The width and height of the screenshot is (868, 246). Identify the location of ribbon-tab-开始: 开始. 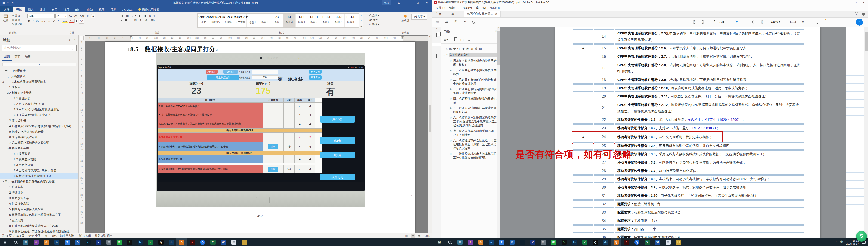
(19, 10).